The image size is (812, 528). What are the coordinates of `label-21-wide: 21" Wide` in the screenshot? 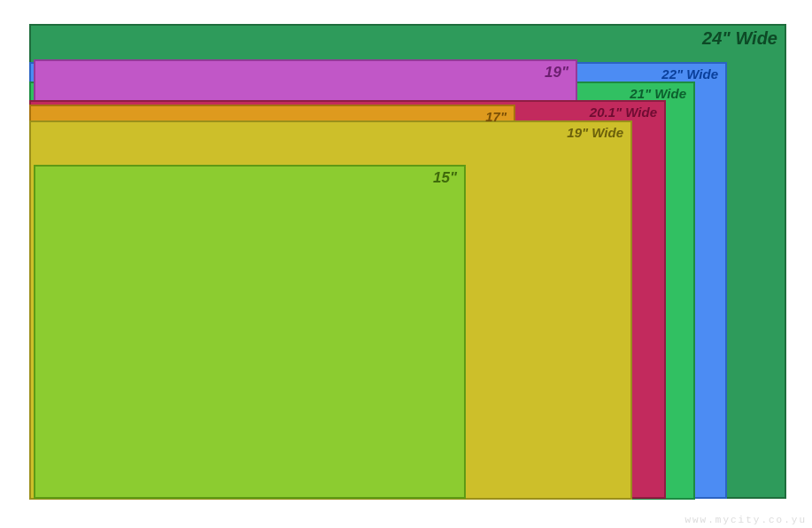 It's located at (658, 94).